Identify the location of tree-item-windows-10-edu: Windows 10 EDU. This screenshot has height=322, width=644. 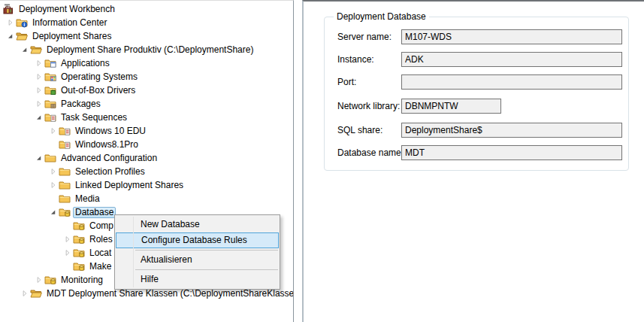
(147, 131).